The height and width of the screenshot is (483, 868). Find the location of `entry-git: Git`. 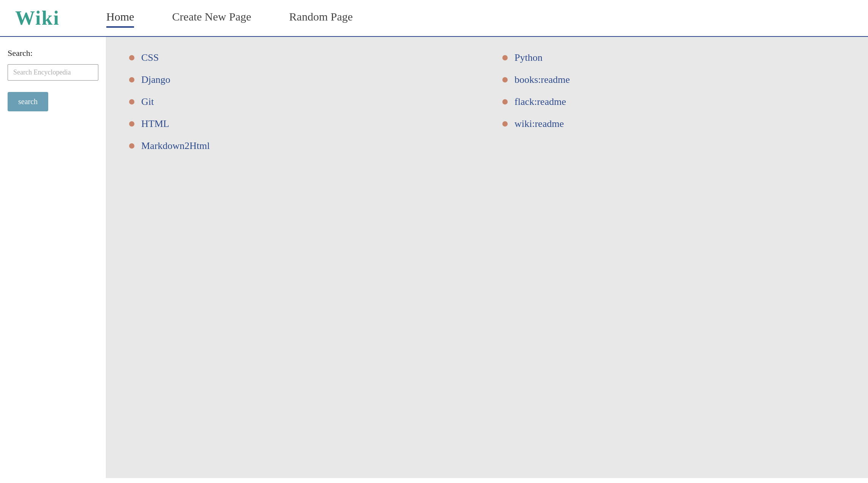

entry-git: Git is located at coordinates (147, 102).